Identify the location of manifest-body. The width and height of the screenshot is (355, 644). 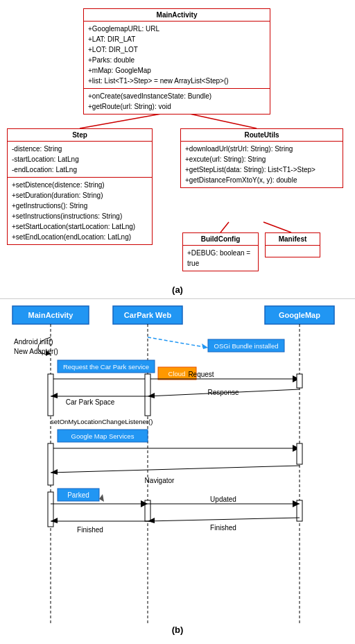
(293, 251).